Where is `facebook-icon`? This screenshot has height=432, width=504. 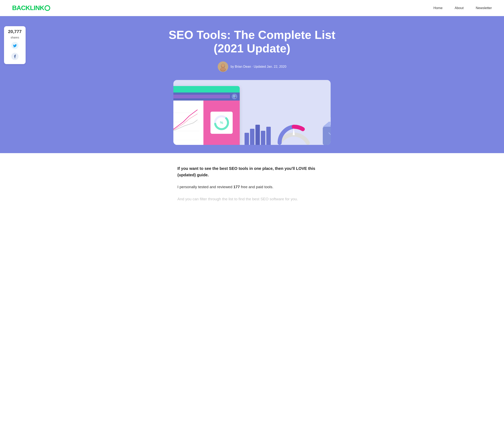 facebook-icon is located at coordinates (15, 56).